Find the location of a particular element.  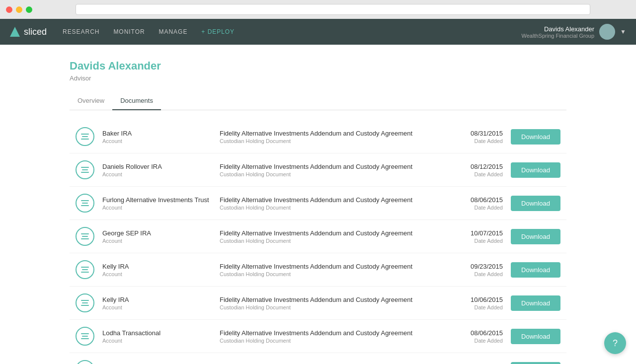

minimize-button is located at coordinates (19, 10).